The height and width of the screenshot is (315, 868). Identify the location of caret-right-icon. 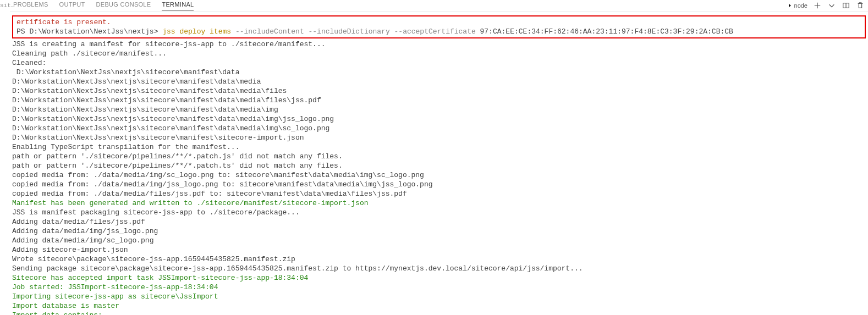
(790, 5).